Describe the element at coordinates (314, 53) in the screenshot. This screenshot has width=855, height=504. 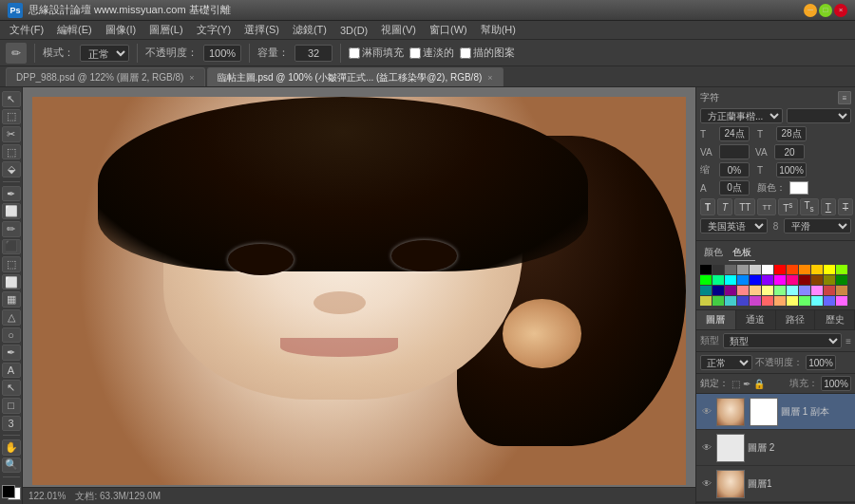
I see `flow-input` at that location.